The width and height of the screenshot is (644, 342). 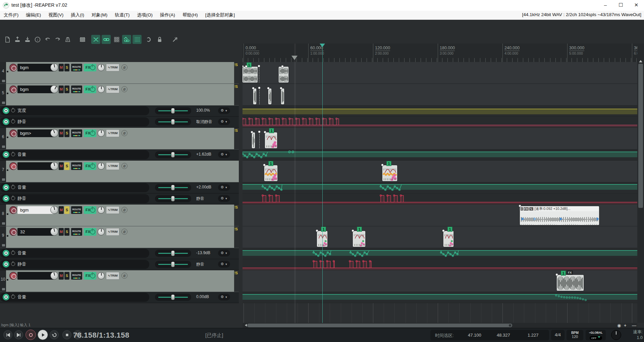 What do you see at coordinates (67, 335) in the screenshot?
I see `stop-button` at bounding box center [67, 335].